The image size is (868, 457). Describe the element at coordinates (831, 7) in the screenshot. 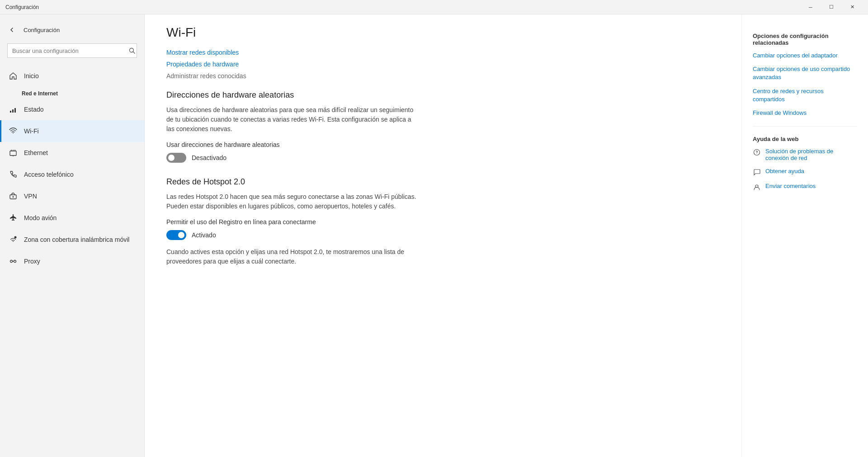

I see `titlebar-controls: ─ ☐ ✕` at that location.